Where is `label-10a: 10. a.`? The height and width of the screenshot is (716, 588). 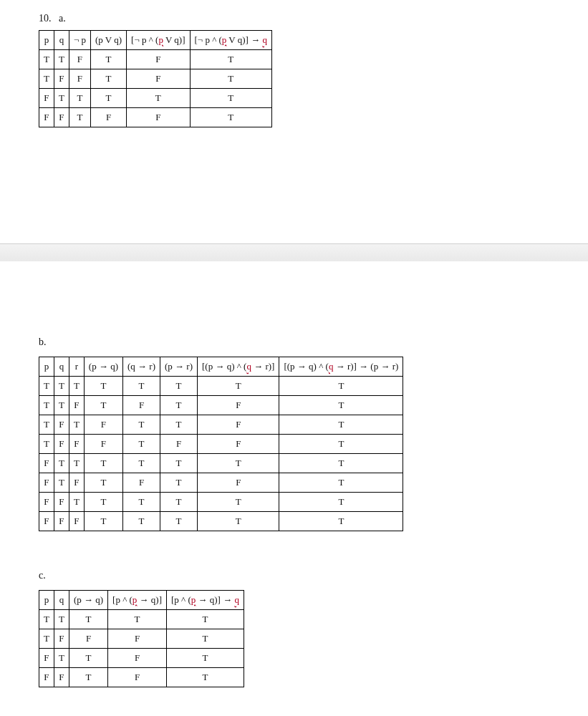 label-10a: 10. a. is located at coordinates (52, 19).